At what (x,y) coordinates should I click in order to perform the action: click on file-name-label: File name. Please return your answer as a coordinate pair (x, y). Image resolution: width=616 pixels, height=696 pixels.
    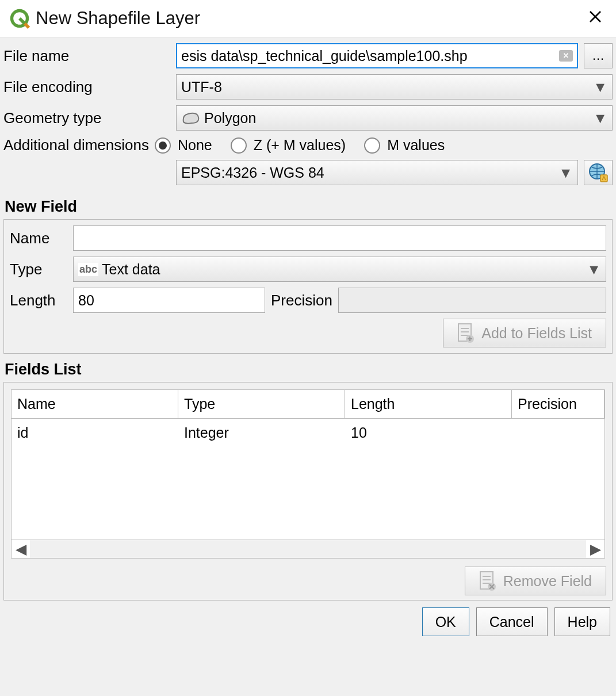
    Looking at the image, I should click on (87, 56).